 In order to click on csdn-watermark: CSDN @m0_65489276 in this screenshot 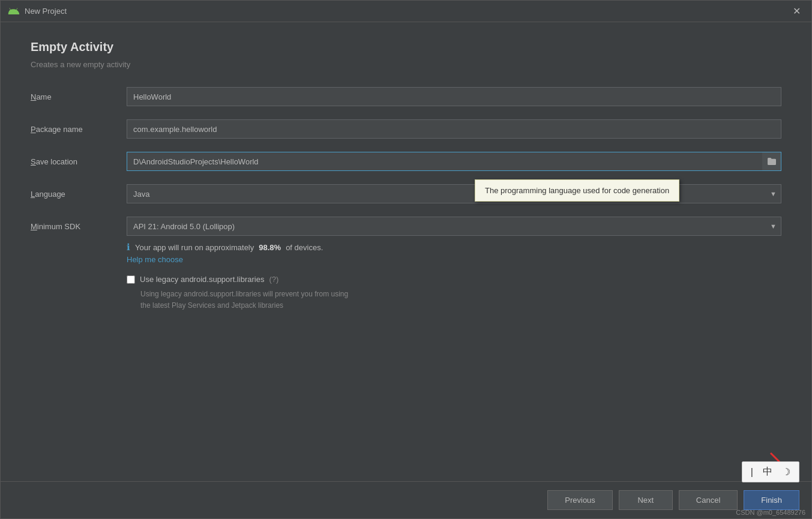, I will do `click(771, 512)`.